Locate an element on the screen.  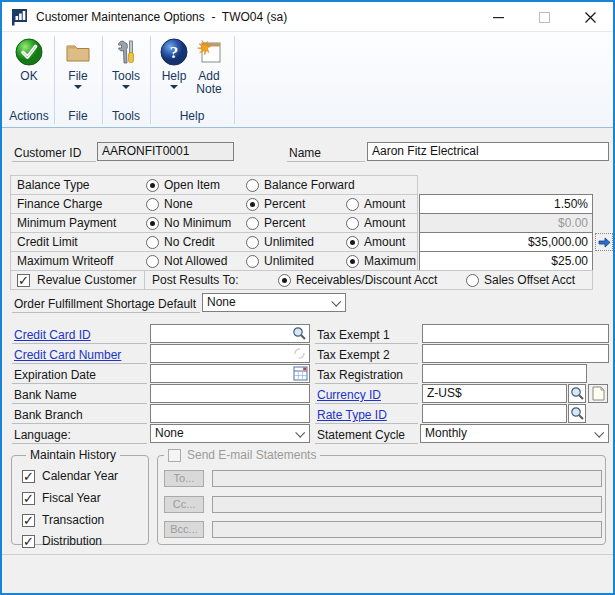
expiration-date-field is located at coordinates (230, 374).